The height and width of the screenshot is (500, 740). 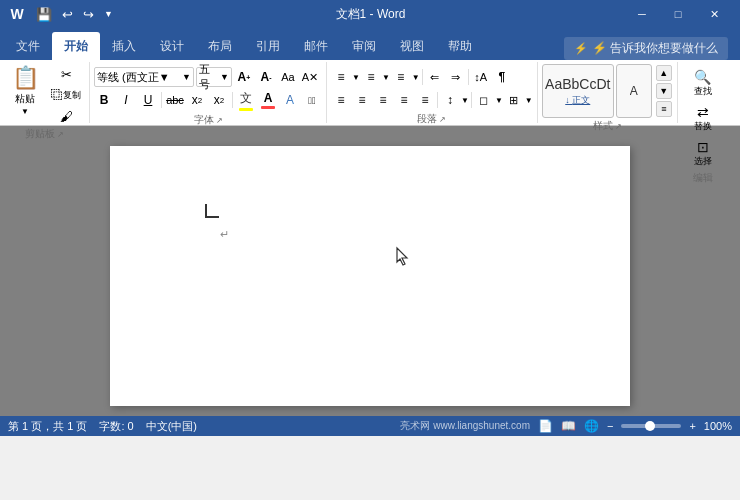 What do you see at coordinates (578, 91) in the screenshot?
I see `style-normal: AaBbCcDt ↓ 正文` at bounding box center [578, 91].